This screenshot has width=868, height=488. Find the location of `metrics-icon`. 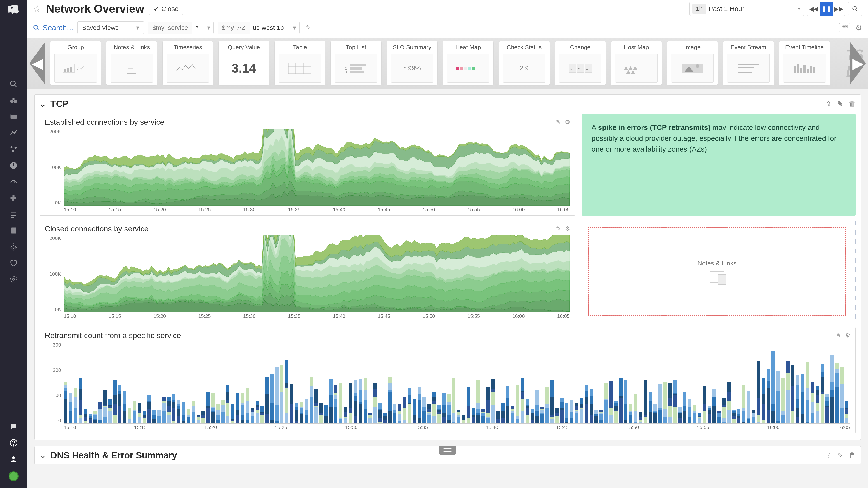

metrics-icon is located at coordinates (13, 133).